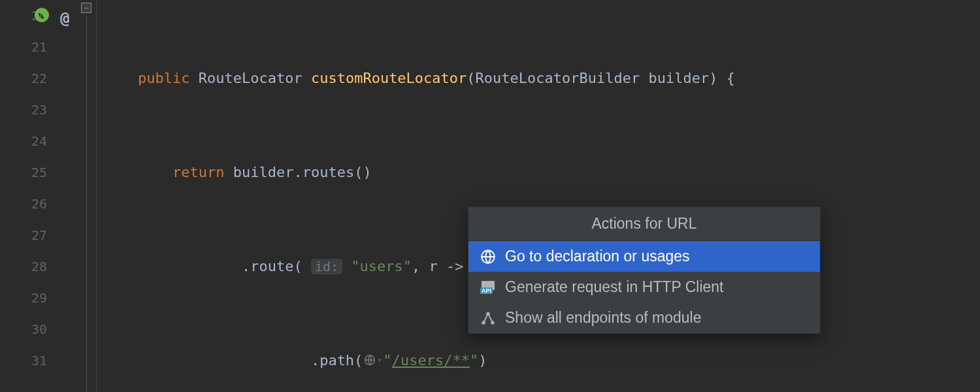 The width and height of the screenshot is (980, 392). I want to click on popup-item-label: Show all endpoints of module, so click(603, 318).